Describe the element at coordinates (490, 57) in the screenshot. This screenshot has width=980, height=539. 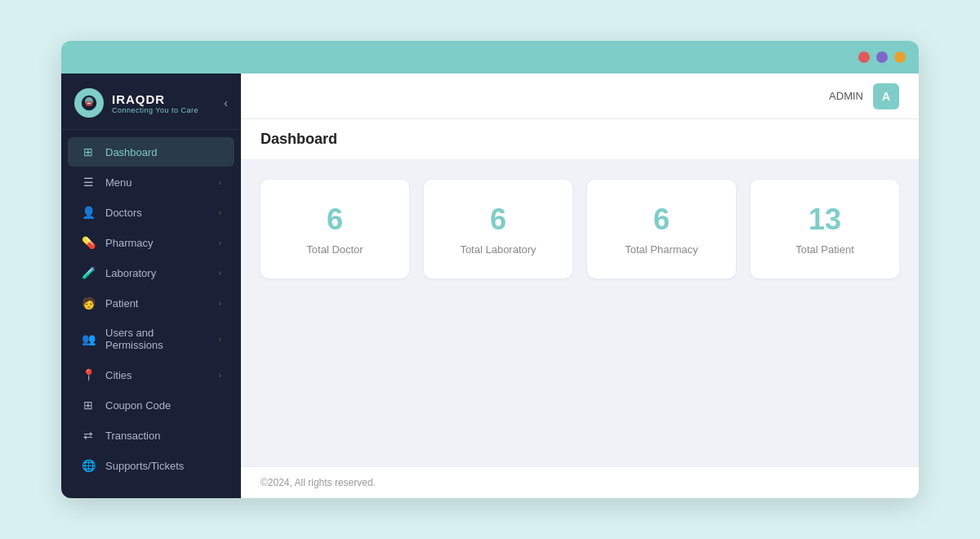
I see `title-bar` at that location.